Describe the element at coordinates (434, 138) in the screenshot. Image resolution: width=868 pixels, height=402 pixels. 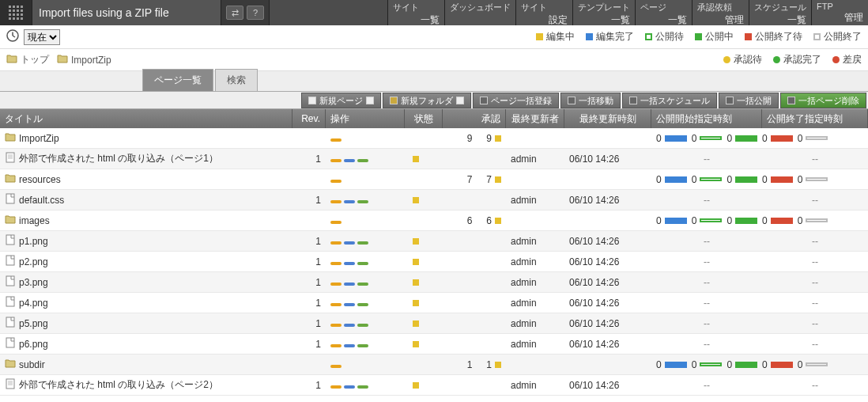
I see `table-row: ImportZip9900000` at that location.